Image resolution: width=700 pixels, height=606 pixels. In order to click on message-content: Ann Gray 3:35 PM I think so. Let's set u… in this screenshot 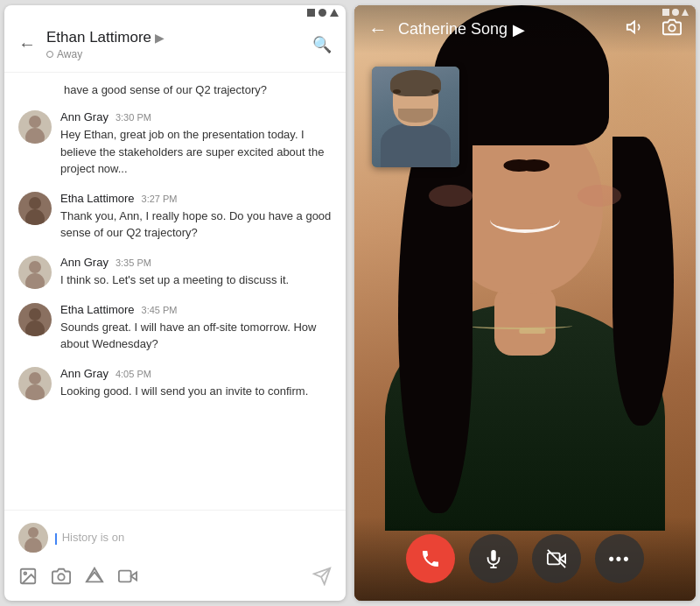, I will do `click(196, 272)`.